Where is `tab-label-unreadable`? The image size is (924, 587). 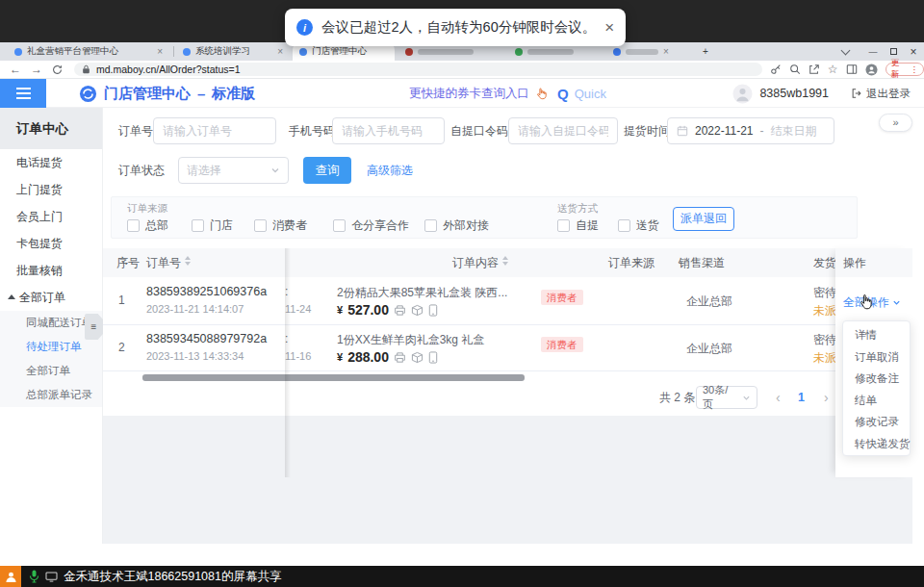 tab-label-unreadable is located at coordinates (642, 52).